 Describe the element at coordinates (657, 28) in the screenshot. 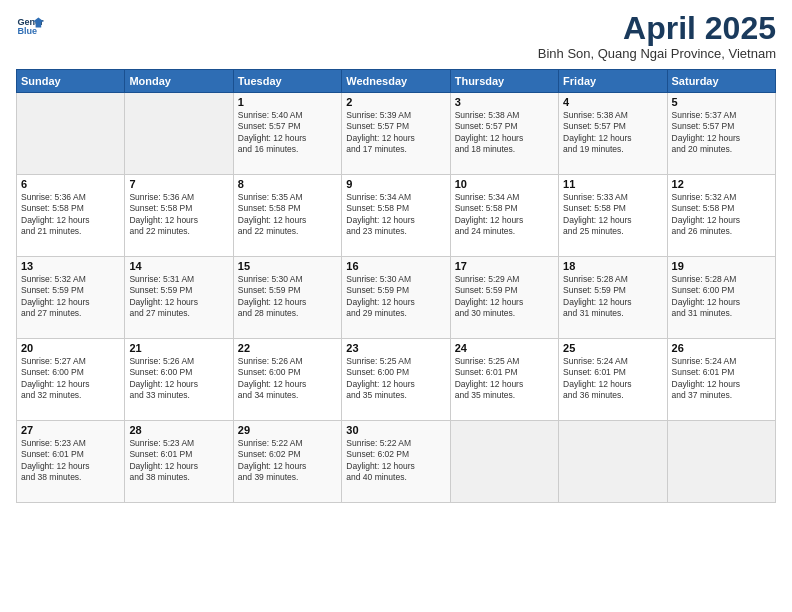

I see `month-title: April 2025` at that location.